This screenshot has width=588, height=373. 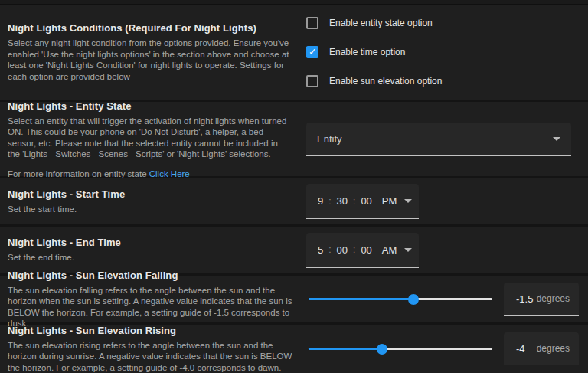 I want to click on minutes-value: 00, so click(x=342, y=250).